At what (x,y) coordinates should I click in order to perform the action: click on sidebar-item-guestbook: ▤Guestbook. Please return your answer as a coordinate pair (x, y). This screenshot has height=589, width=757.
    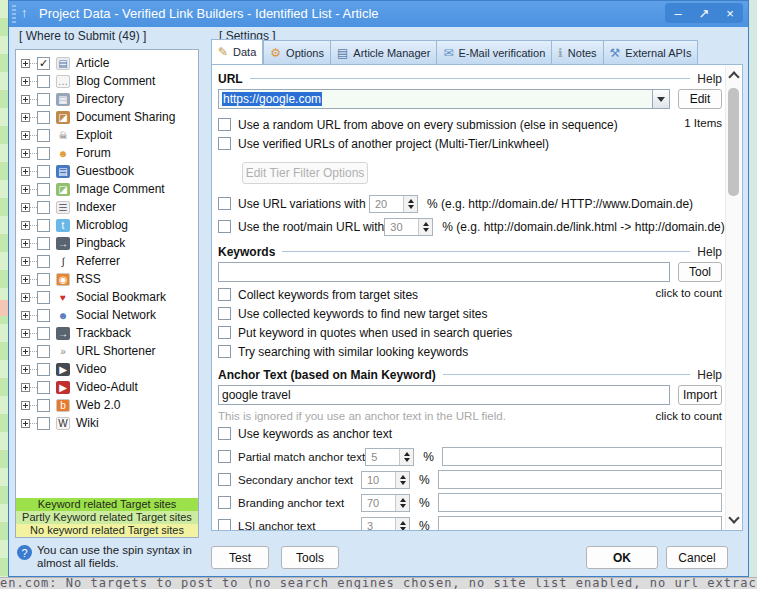
    Looking at the image, I should click on (107, 171).